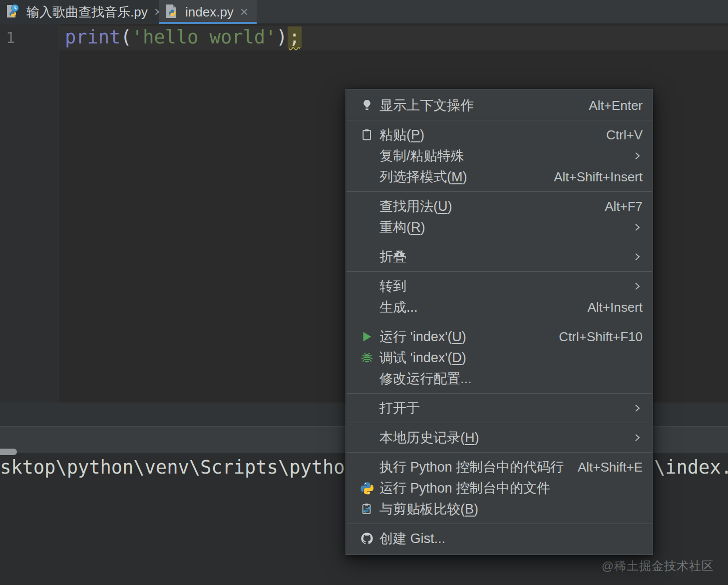 Image resolution: width=728 pixels, height=585 pixels. I want to click on line-number: 1, so click(10, 38).